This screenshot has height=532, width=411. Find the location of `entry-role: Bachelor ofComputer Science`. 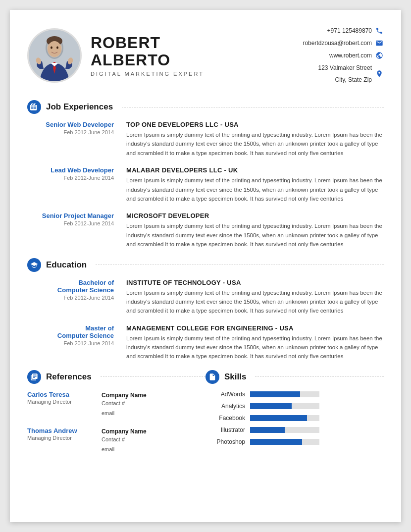

entry-role: Bachelor ofComputer Science is located at coordinates (70, 286).